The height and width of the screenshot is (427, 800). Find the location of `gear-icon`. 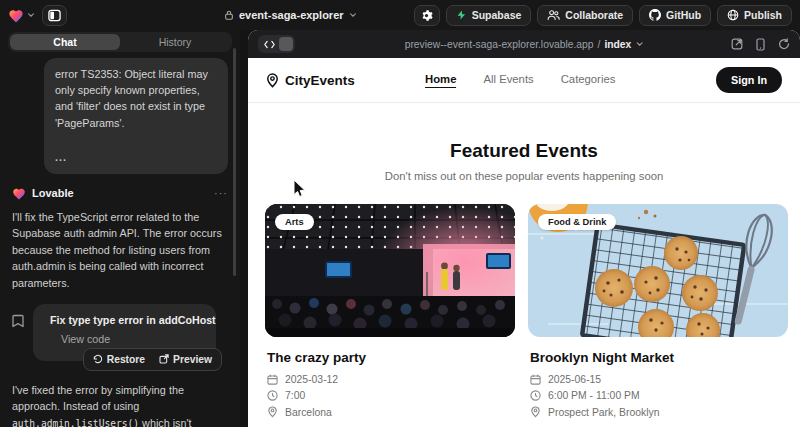

gear-icon is located at coordinates (426, 16).